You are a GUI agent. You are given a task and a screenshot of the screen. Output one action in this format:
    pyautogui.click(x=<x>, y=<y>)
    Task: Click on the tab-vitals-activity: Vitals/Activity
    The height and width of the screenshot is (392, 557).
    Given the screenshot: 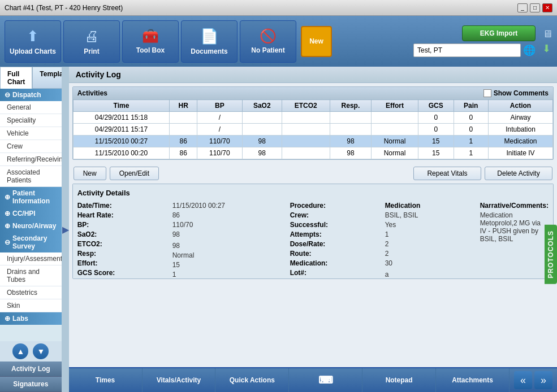 What is the action you would take?
    pyautogui.click(x=179, y=380)
    